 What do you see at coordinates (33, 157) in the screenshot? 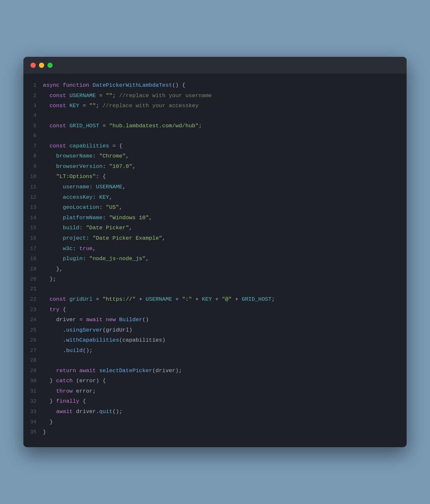
I see `line-number: 8` at bounding box center [33, 157].